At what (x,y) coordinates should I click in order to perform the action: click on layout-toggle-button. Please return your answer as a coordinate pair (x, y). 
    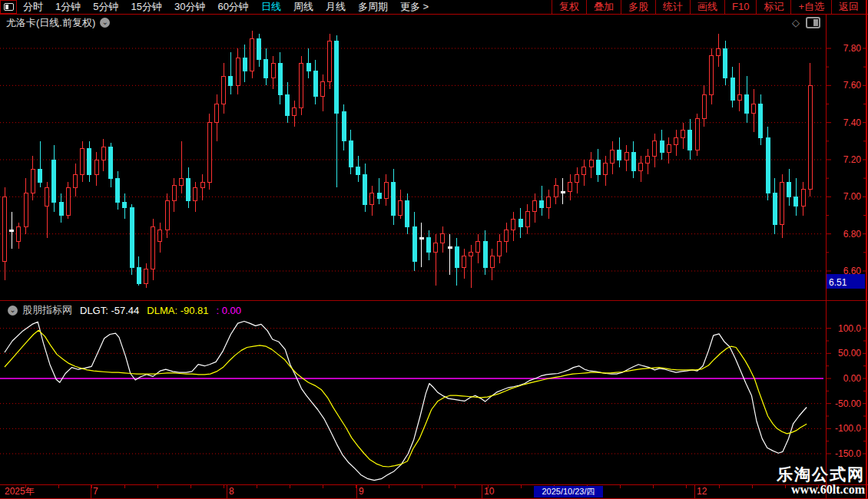
    Looking at the image, I should click on (8, 7).